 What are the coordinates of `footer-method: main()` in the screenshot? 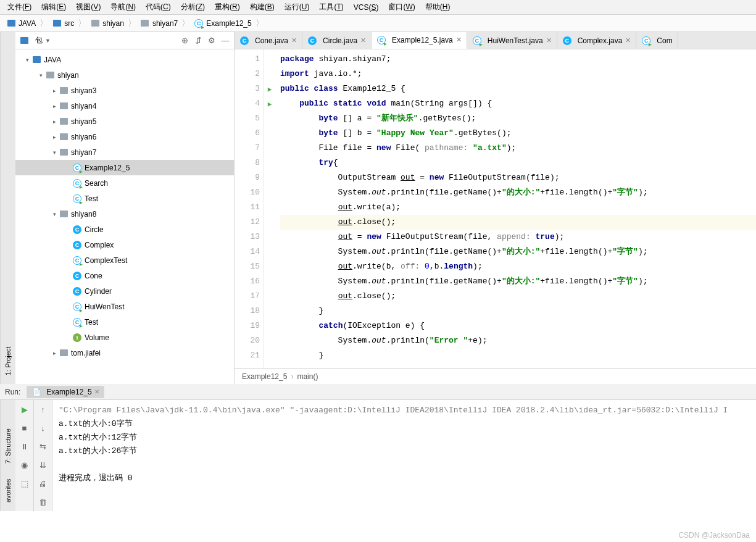 It's located at (307, 377).